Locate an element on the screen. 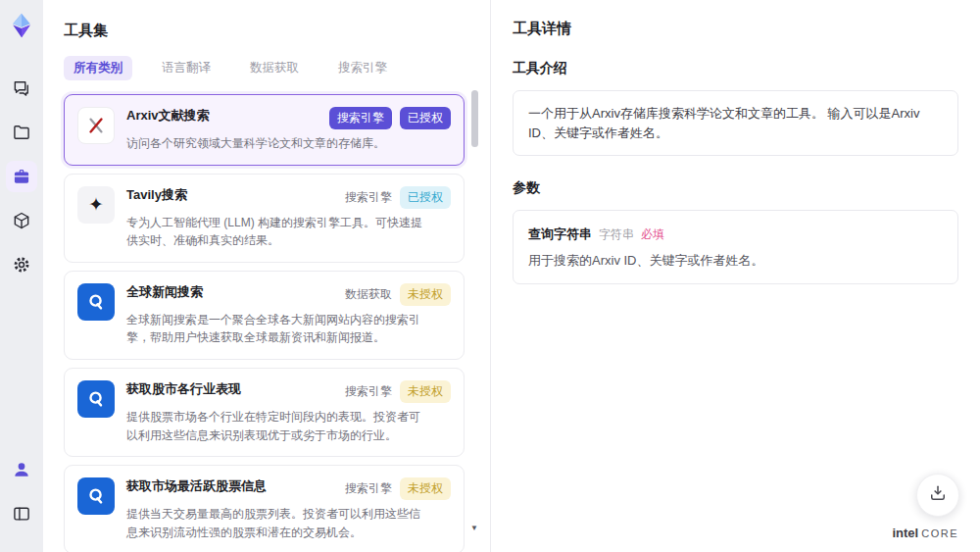 This screenshot has width=980, height=552. tool-card: 获取市场最活跃股票信息 搜索引擎 未授权 提供当天交易量最高的股票列表。投资者可… is located at coordinates (265, 508).